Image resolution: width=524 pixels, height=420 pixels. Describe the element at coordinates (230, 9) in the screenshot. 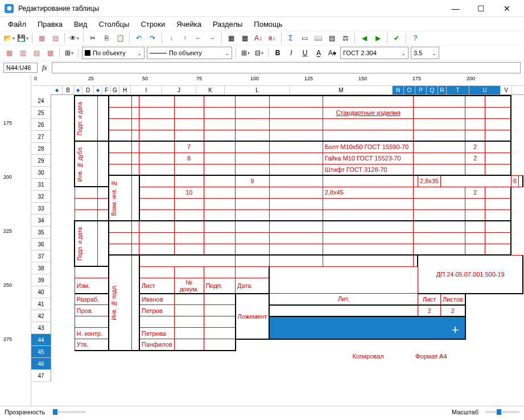

I see `window-title: Редактирование таблицы` at that location.